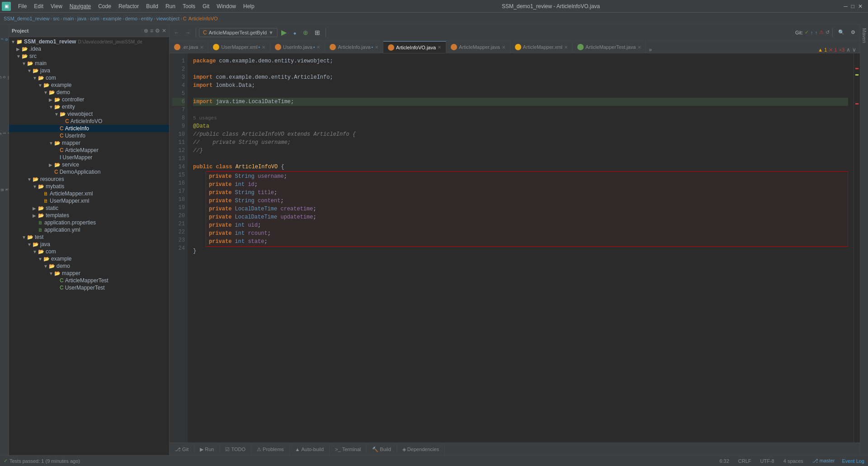 The height and width of the screenshot is (466, 868). I want to click on tree-test: ▼ 📂 test, so click(89, 237).